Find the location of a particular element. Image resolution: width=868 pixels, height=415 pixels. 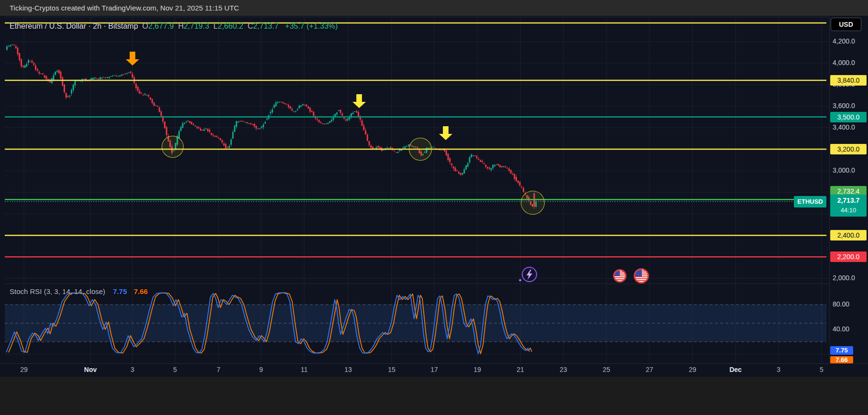

stoch-rsi-title: Stoch RSI (3, 3, 14, 14, close) is located at coordinates (57, 292).